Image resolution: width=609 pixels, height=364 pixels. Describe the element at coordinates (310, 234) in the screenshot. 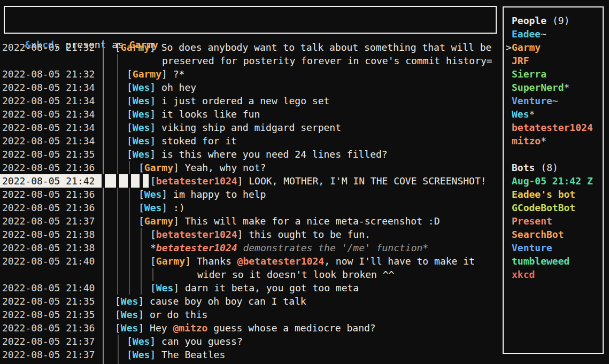

I see `message-text: this ought to be fun.` at that location.